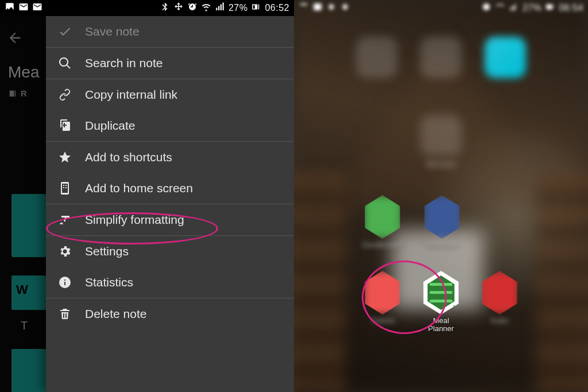 The image size is (588, 392). What do you see at coordinates (65, 188) in the screenshot?
I see `home-screen-icon` at bounding box center [65, 188].